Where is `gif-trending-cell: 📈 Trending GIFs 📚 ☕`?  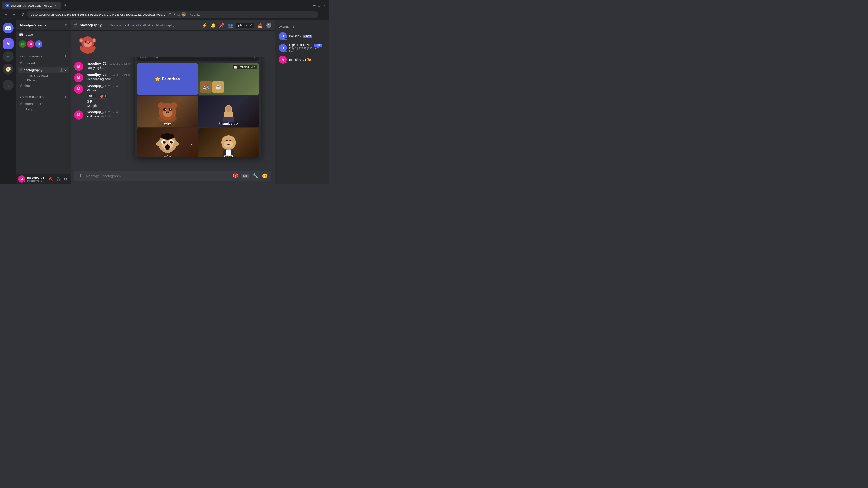 gif-trending-cell: 📈 Trending GIFs 📚 ☕ is located at coordinates (228, 79).